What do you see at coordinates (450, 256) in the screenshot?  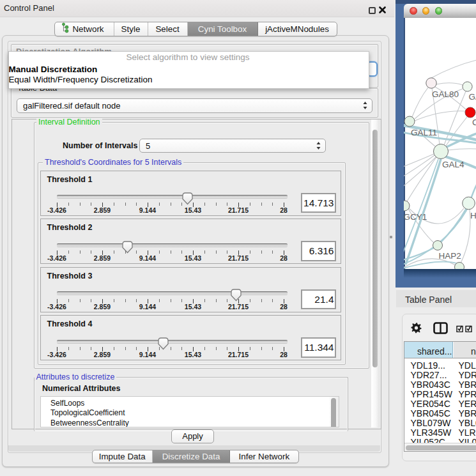 I see `svg-text: HAP2` at bounding box center [450, 256].